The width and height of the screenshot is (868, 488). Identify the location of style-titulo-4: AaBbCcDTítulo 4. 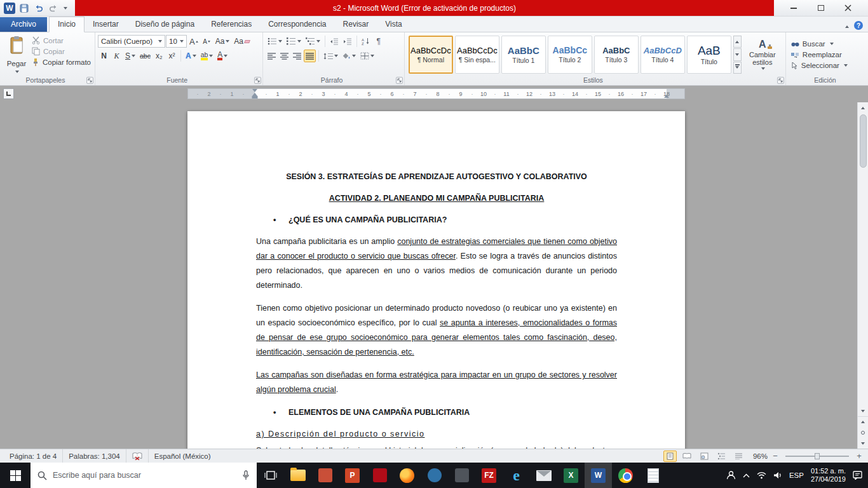
(663, 55).